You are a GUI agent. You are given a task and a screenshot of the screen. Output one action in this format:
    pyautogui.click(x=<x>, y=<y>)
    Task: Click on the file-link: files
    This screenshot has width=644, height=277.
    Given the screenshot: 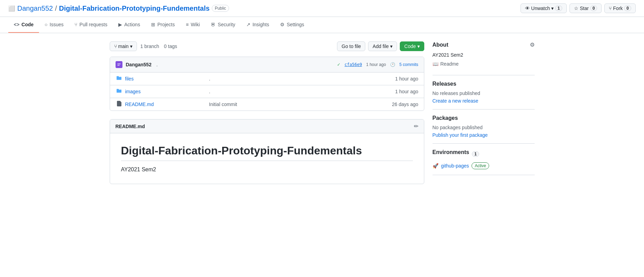 What is the action you would take?
    pyautogui.click(x=130, y=79)
    